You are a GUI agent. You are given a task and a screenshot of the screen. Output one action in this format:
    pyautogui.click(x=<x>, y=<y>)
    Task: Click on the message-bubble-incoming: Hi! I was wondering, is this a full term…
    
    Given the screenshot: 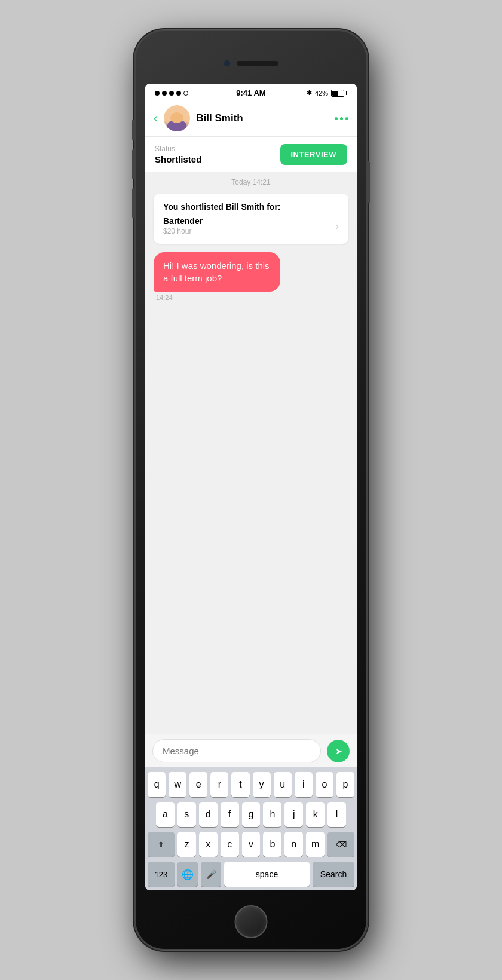 What is the action you would take?
    pyautogui.click(x=217, y=272)
    